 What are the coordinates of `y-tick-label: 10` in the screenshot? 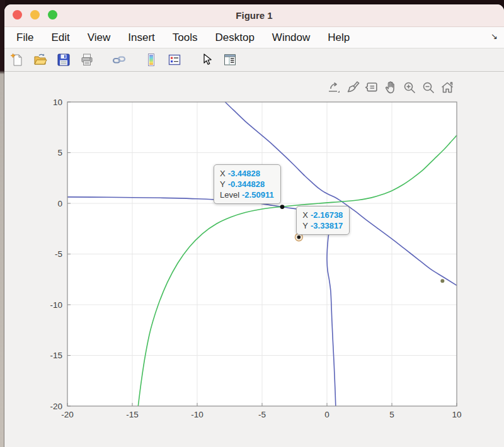 It's located at (58, 102).